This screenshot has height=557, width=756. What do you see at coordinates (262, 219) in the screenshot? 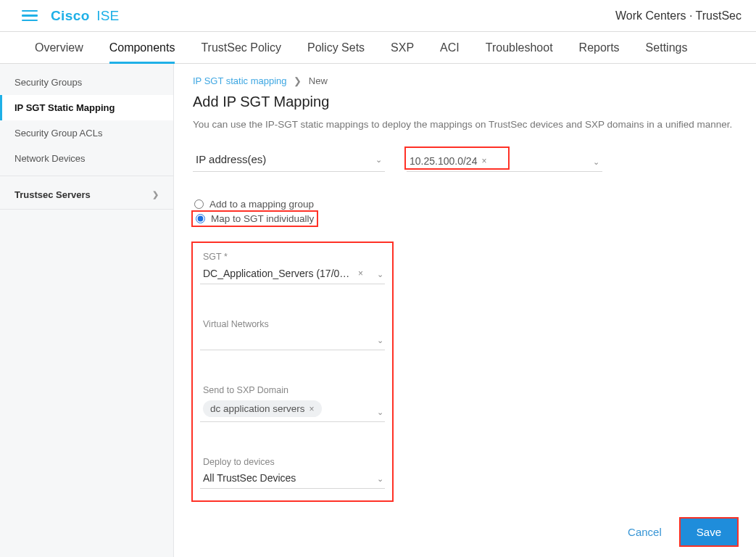
I see `radio-map-individually-label: Map to SGT individually` at bounding box center [262, 219].